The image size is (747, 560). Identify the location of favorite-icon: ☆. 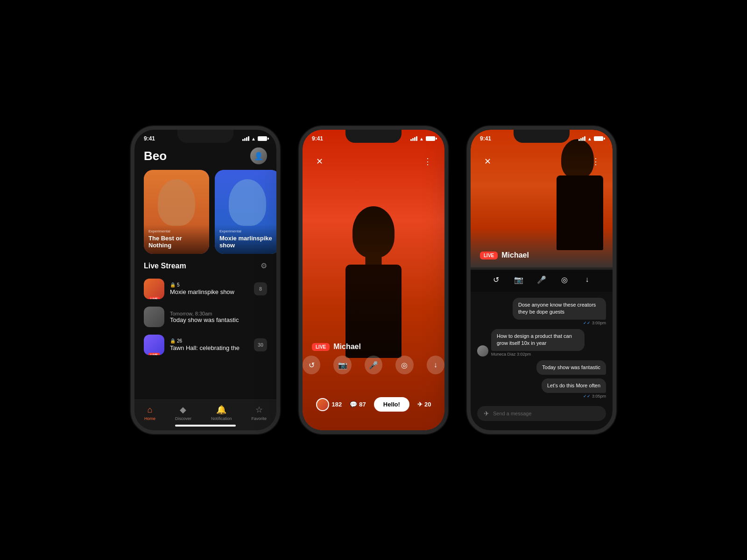
(259, 410).